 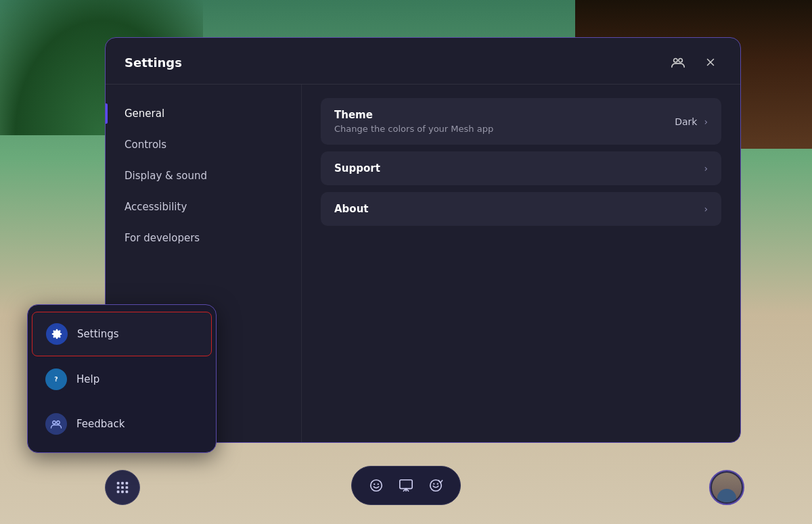 I want to click on nav-item-display-sound: Display & sound, so click(x=203, y=176).